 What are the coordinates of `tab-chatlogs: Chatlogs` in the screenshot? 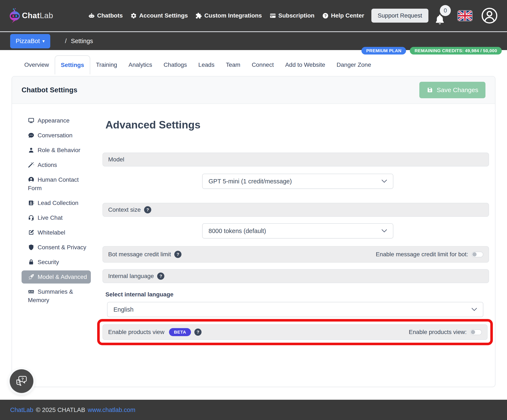 It's located at (175, 65).